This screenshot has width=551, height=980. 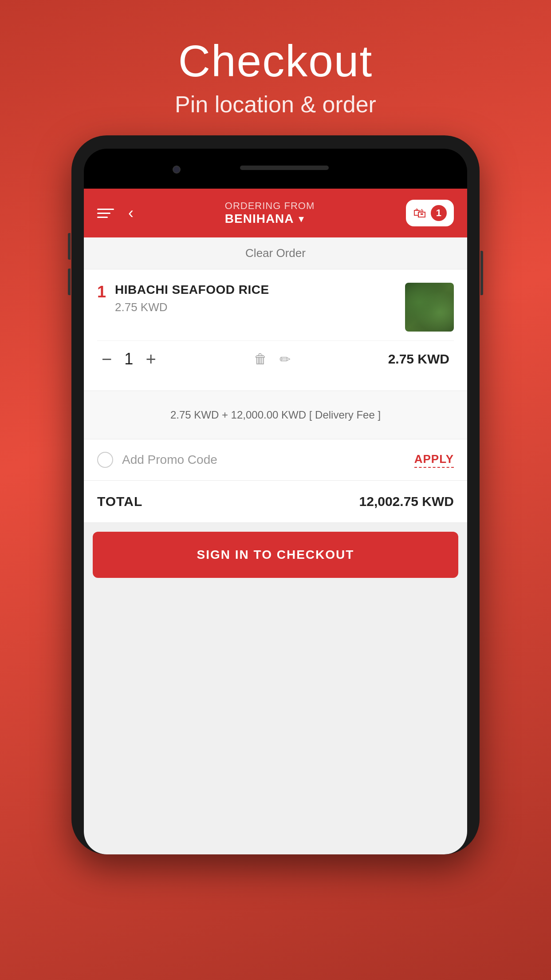 What do you see at coordinates (270, 206) in the screenshot?
I see `ordering-from-label: ORDERING FROM` at bounding box center [270, 206].